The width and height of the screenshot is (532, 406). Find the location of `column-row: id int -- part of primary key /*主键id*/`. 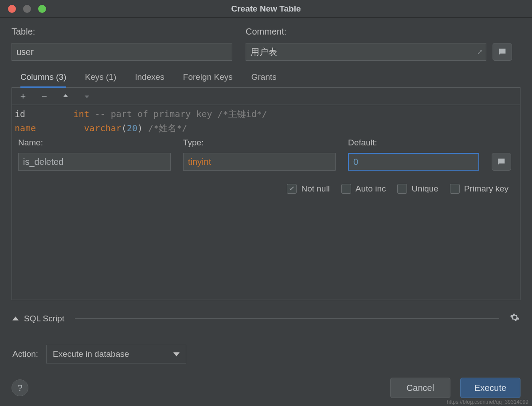

column-row: id int -- part of primary key /*主键id*/ is located at coordinates (266, 114).